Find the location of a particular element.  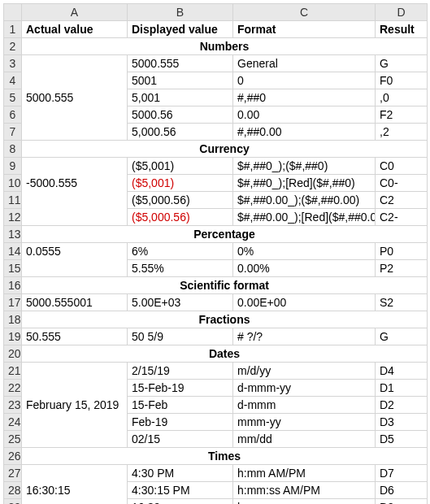

cell: h:mm is located at coordinates (304, 502).